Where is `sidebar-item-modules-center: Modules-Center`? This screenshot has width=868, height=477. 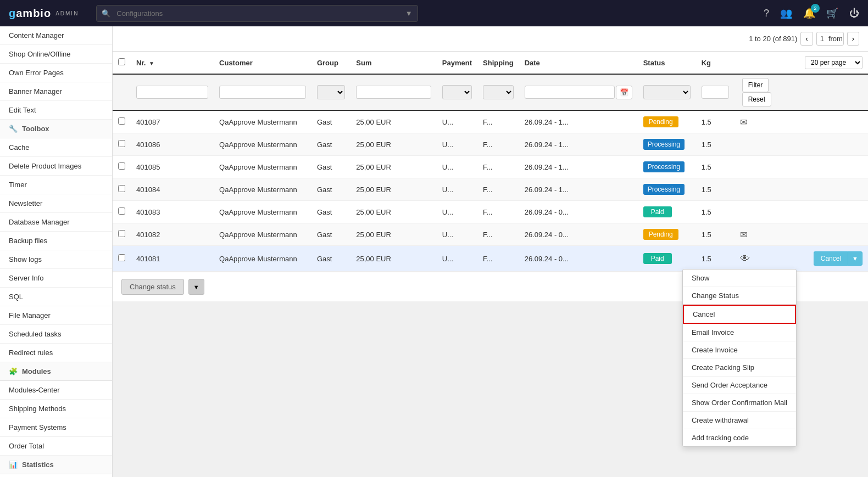 sidebar-item-modules-center: Modules-Center is located at coordinates (56, 390).